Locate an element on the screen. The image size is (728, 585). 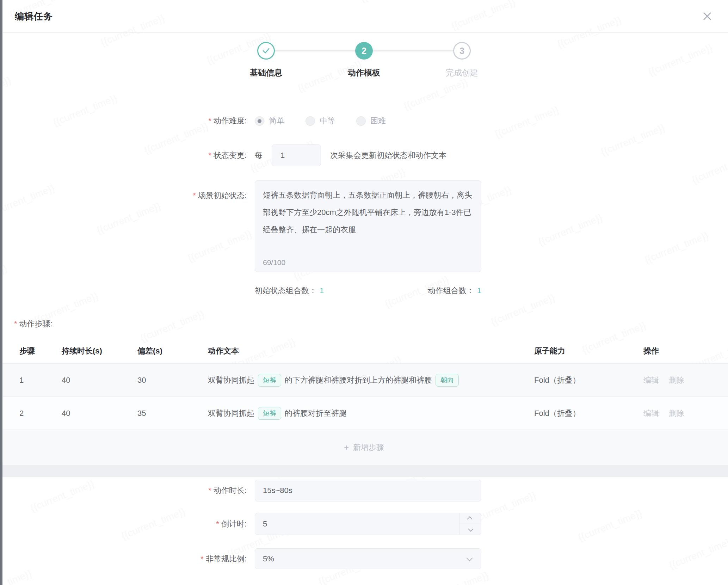
decrement-button is located at coordinates (470, 529).